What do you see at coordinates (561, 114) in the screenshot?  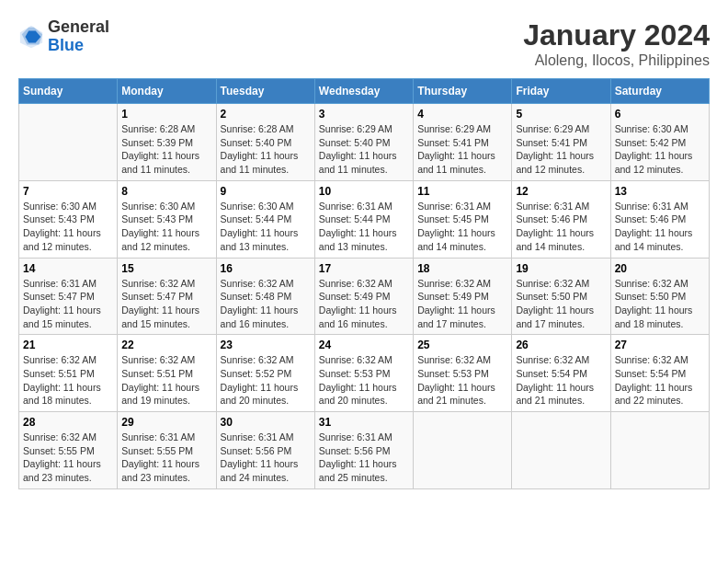 I see `day-number: 5` at bounding box center [561, 114].